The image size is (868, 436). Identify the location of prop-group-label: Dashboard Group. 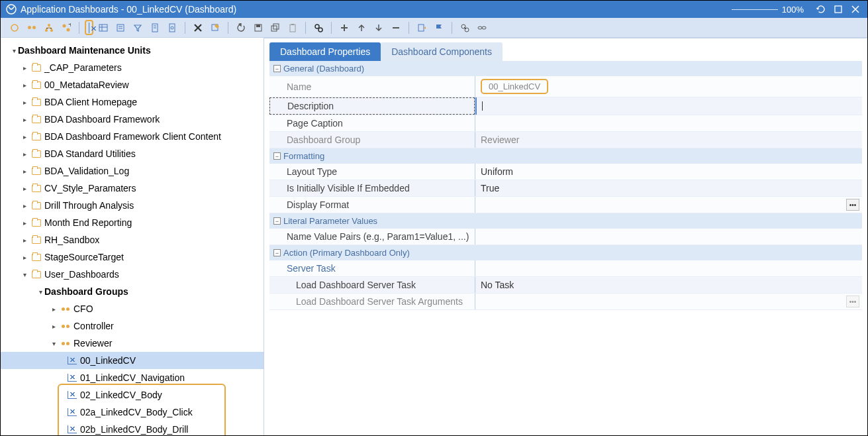
(372, 140).